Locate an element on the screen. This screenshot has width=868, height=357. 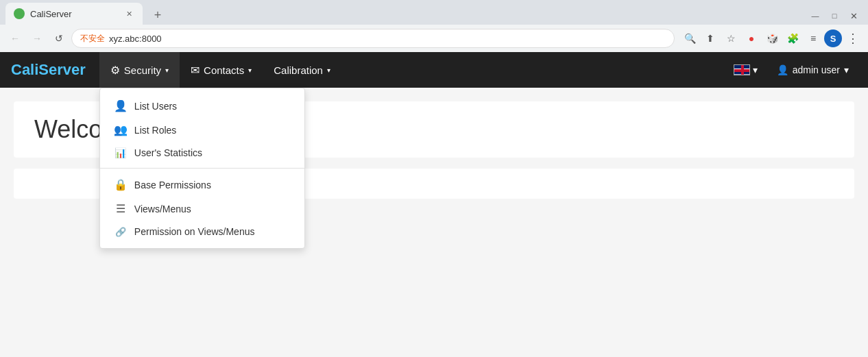
dropdown-item-list-roles: 👥 List Roles is located at coordinates (202, 130).